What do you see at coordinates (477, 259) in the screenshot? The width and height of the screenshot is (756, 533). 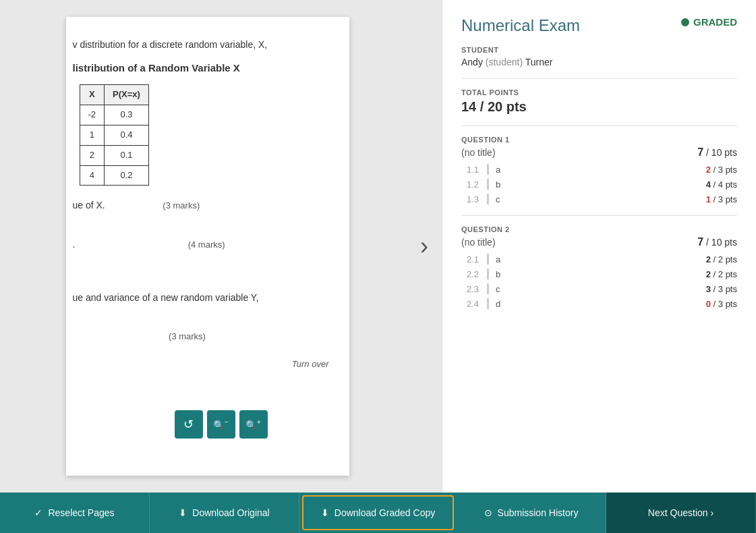 I see `subq-num: 2.1` at bounding box center [477, 259].